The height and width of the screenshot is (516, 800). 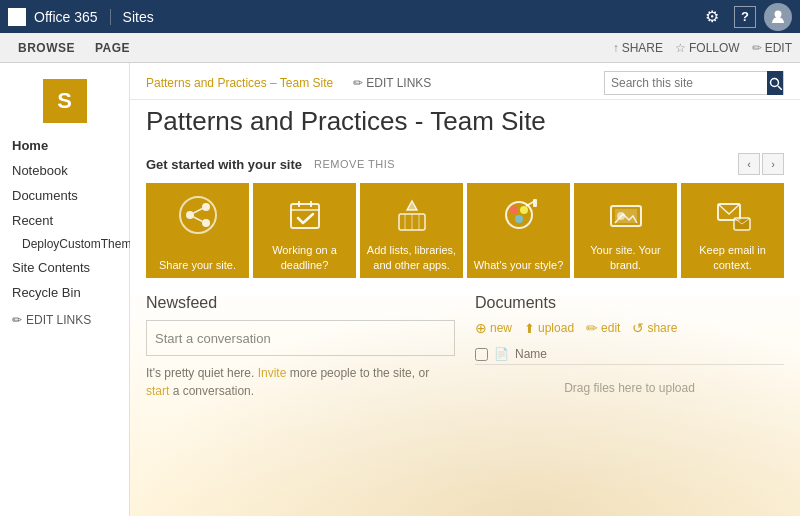 I want to click on office365-label: Office 365, so click(x=72, y=17).